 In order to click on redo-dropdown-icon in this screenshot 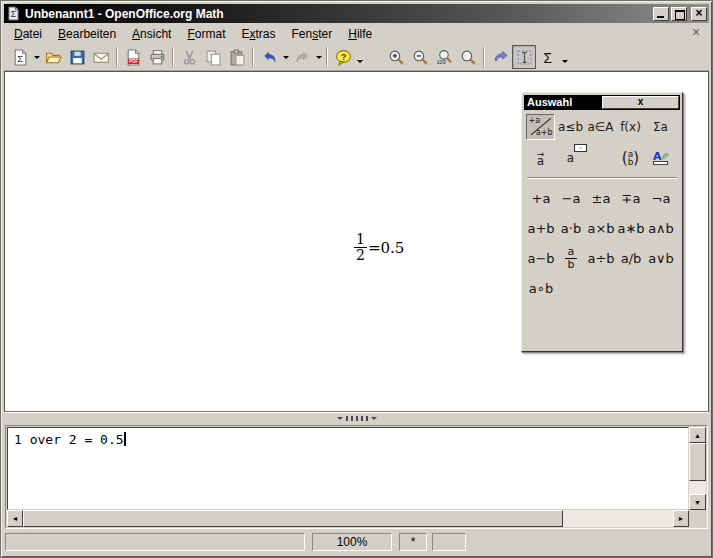, I will do `click(318, 57)`.